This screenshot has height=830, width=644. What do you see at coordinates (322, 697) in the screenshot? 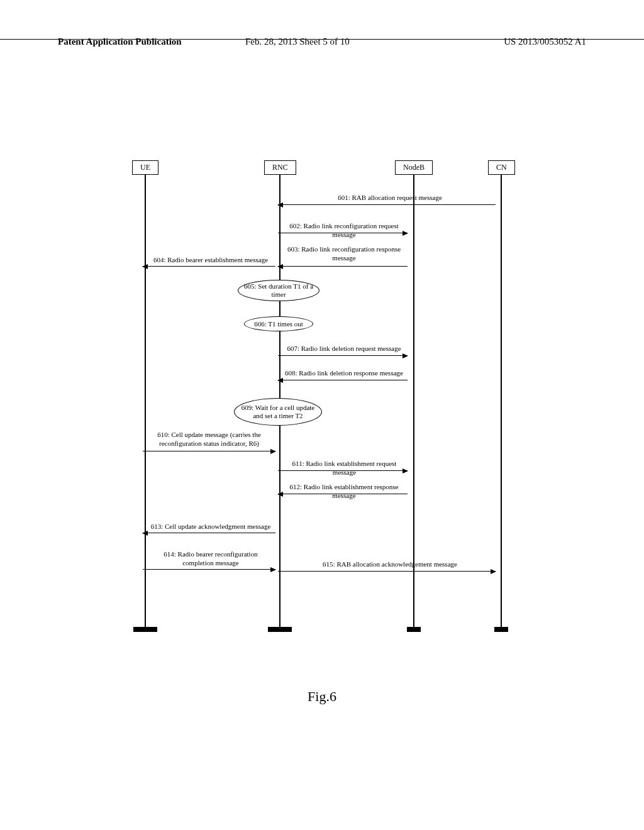
I see `figure-caption: Fig.6` at bounding box center [322, 697].